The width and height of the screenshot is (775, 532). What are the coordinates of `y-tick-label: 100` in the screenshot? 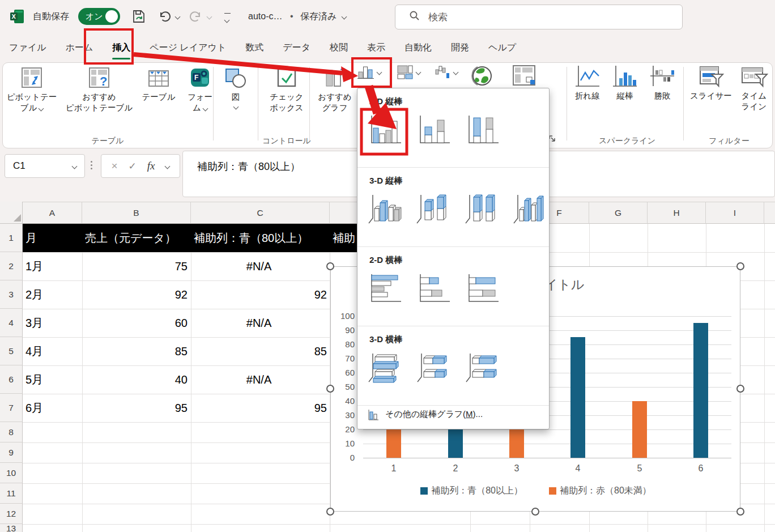 It's located at (343, 316).